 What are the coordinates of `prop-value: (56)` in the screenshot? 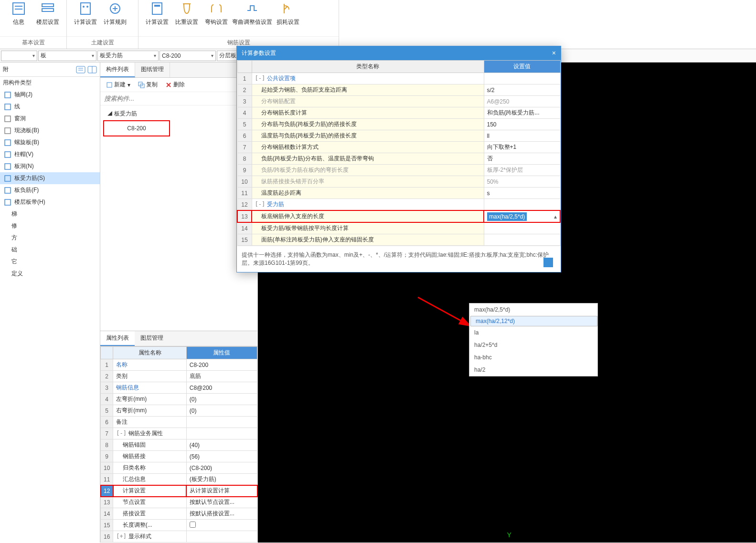 It's located at (222, 457).